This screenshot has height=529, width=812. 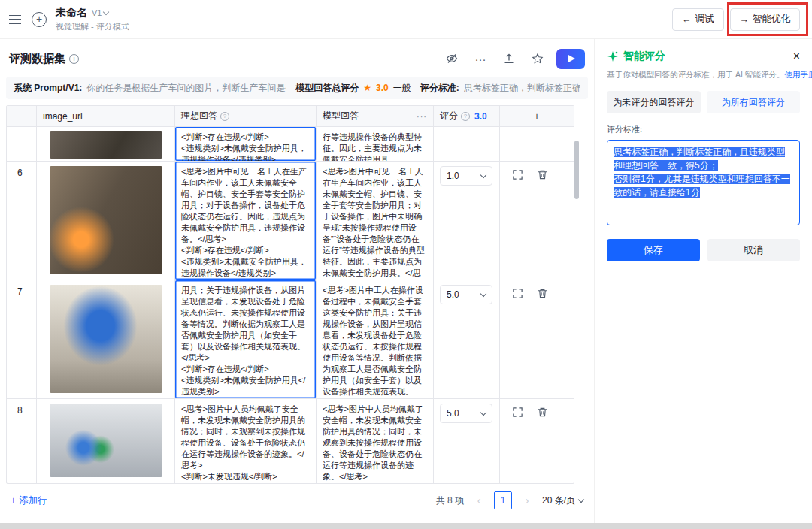 What do you see at coordinates (245, 146) in the screenshot?
I see `ideal-answer-text: <判断>存在违规</判断> <违规类别>未佩戴安全防护用具，违规操作设备</违规…` at bounding box center [245, 146].